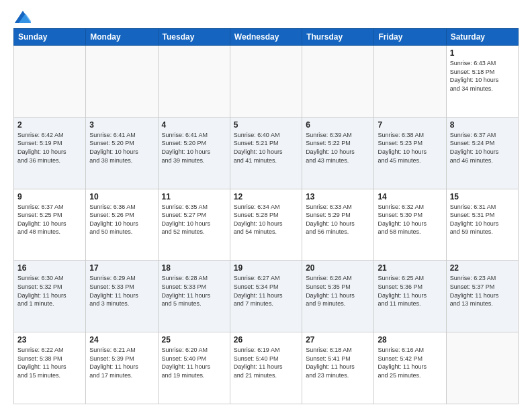  Describe the element at coordinates (122, 363) in the screenshot. I see `day-info: Sunrise: 6:21 AM Sunset: 5:39 PM Dayligh…` at that location.